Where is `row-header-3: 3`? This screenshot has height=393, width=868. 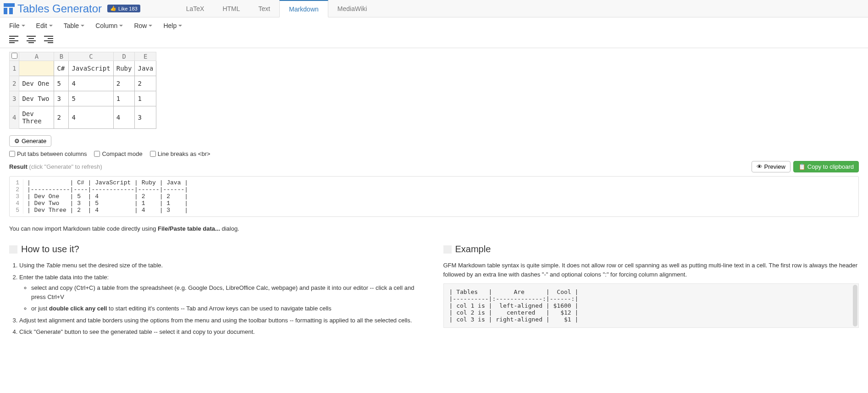 row-header-3: 3 is located at coordinates (15, 99).